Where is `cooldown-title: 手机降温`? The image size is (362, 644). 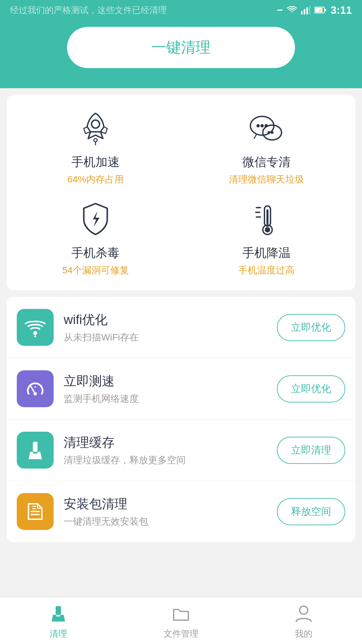
cooldown-title: 手机降温 is located at coordinates (266, 253).